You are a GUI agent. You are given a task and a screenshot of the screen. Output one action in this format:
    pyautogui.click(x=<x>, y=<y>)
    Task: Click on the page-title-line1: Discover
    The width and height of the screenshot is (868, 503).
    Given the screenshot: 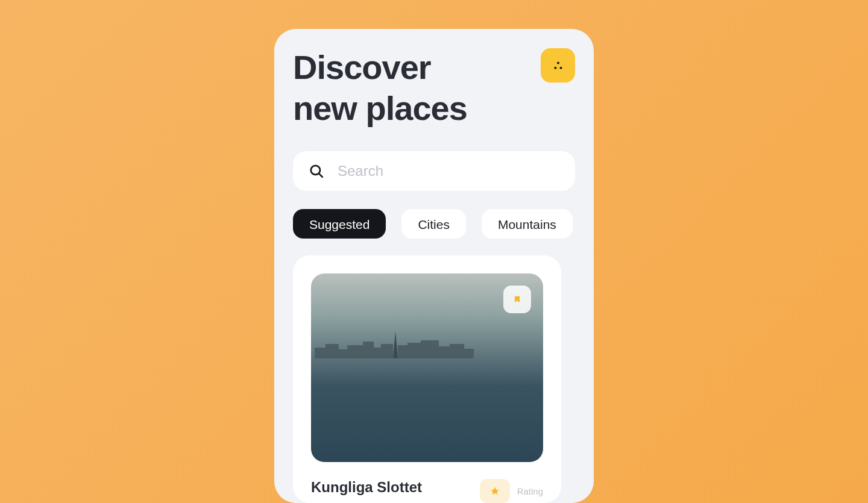 What is the action you would take?
    pyautogui.click(x=380, y=67)
    